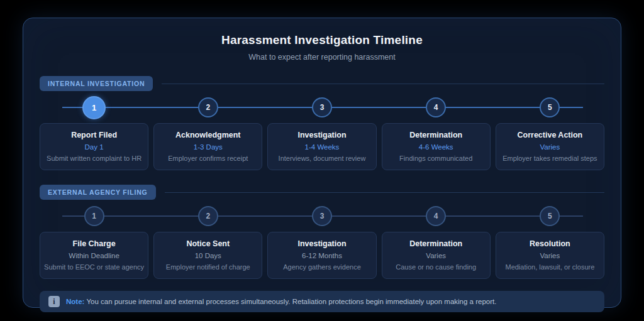  I want to click on step-card: Determination 4-6 Weeks Findings communi…, so click(436, 147).